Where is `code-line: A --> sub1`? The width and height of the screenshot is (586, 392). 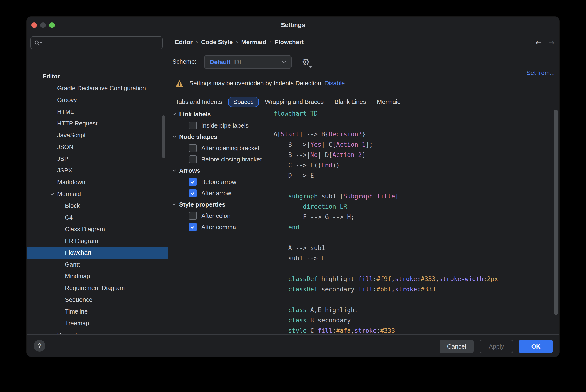 code-line: A --> sub1 is located at coordinates (386, 248).